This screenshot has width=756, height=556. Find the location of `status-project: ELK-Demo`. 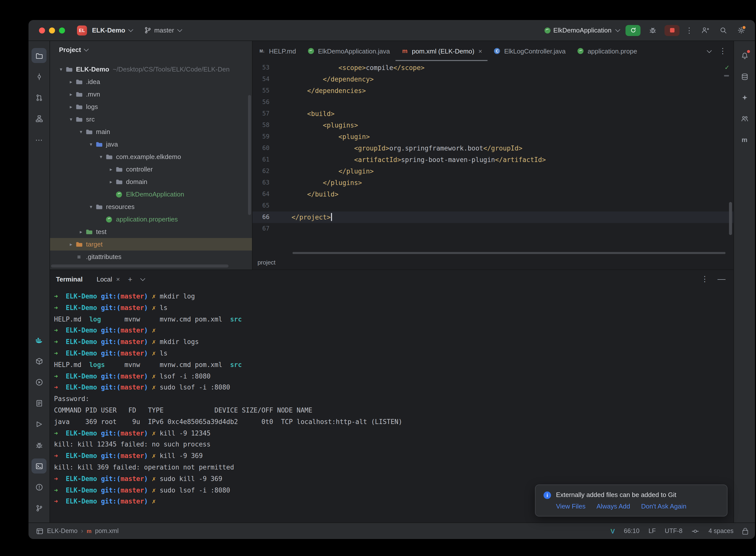

status-project: ELK-Demo is located at coordinates (62, 531).